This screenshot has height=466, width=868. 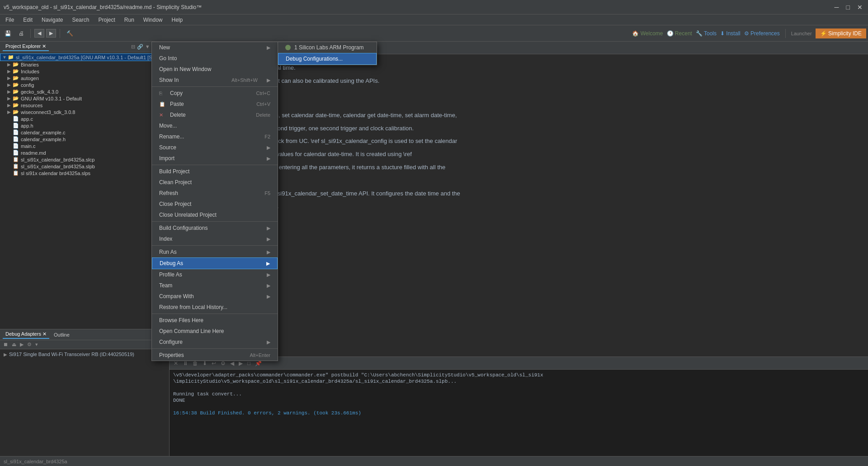 I want to click on config-arrow-icon: ▶, so click(x=10, y=85).